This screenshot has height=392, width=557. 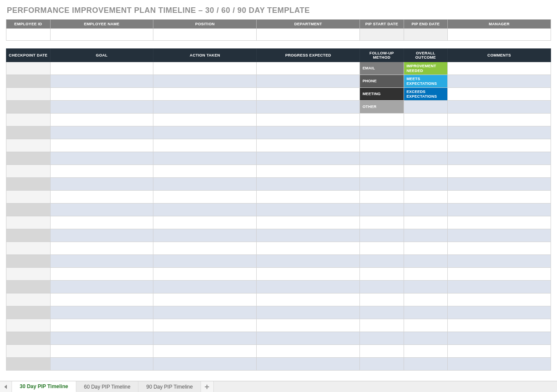 I want to click on cell-position, so click(x=205, y=35).